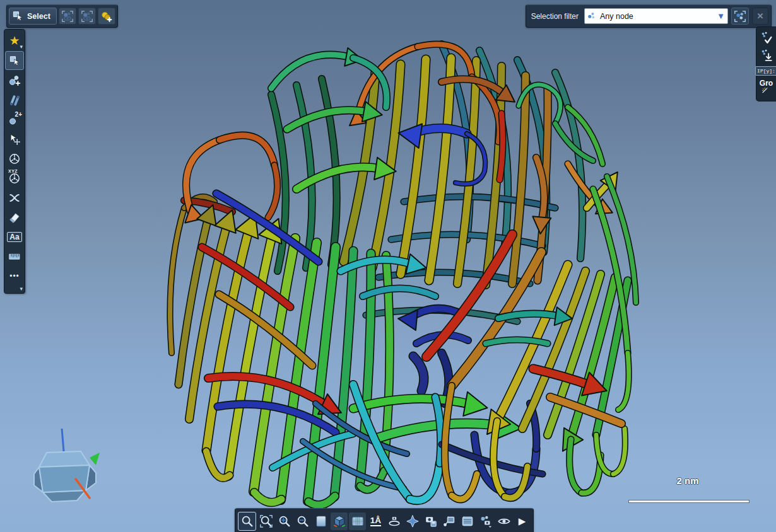 The width and height of the screenshot is (776, 532). I want to click on save-snapshot-button, so click(430, 521).